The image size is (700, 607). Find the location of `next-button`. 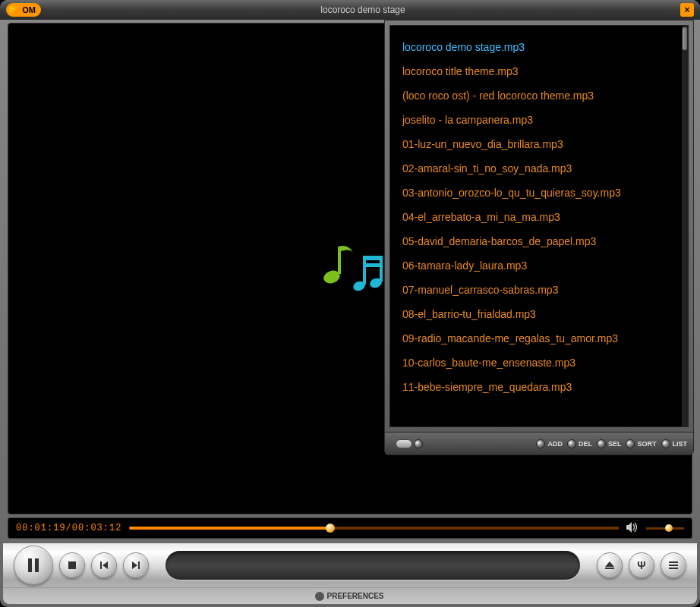

next-button is located at coordinates (136, 565).